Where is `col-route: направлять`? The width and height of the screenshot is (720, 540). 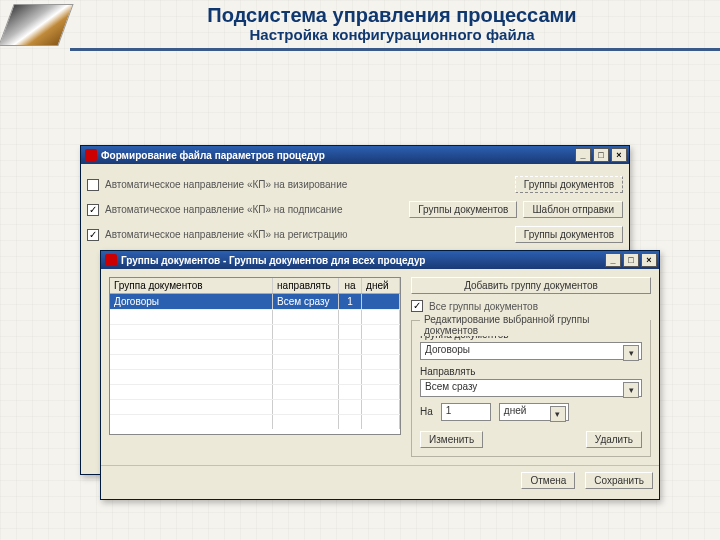 col-route: направлять is located at coordinates (306, 286).